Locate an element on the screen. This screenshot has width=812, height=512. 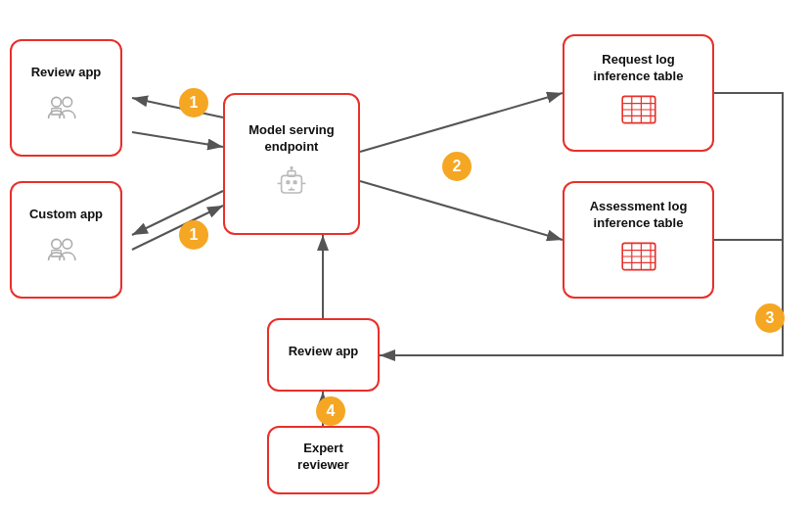
model-serving-label: Model serving endpoint is located at coordinates (292, 139).